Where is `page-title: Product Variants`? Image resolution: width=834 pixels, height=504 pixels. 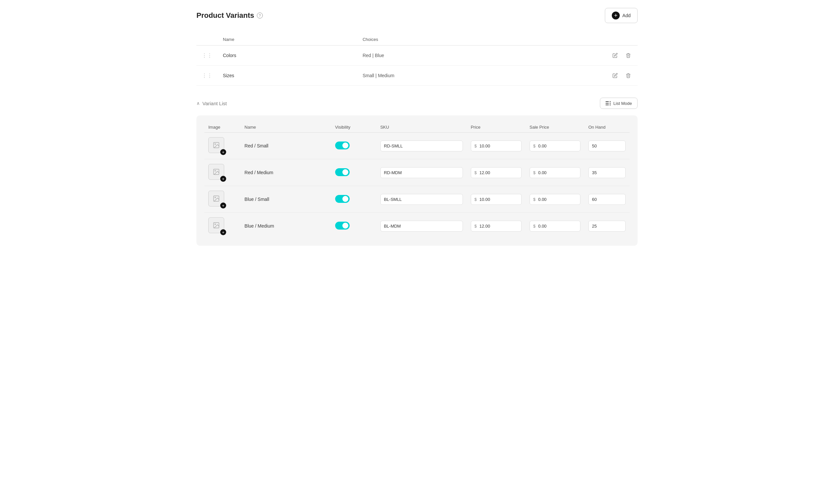
page-title: Product Variants is located at coordinates (225, 16).